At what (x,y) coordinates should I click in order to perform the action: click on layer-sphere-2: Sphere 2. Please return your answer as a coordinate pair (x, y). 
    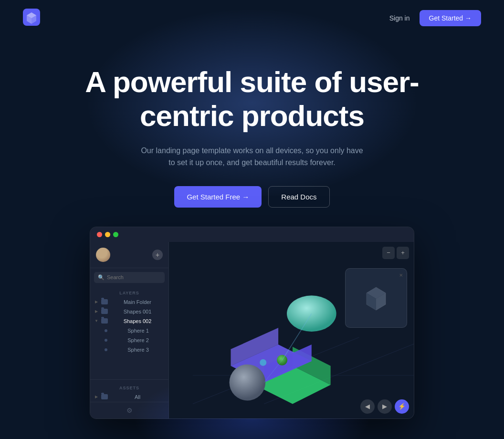
    Looking at the image, I should click on (129, 340).